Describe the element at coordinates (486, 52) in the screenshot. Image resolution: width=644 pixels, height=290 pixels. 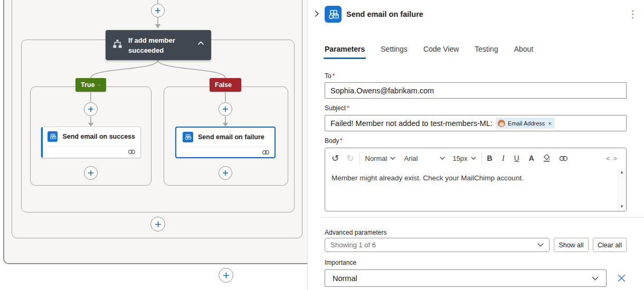
I see `tab-testing: Testing` at that location.